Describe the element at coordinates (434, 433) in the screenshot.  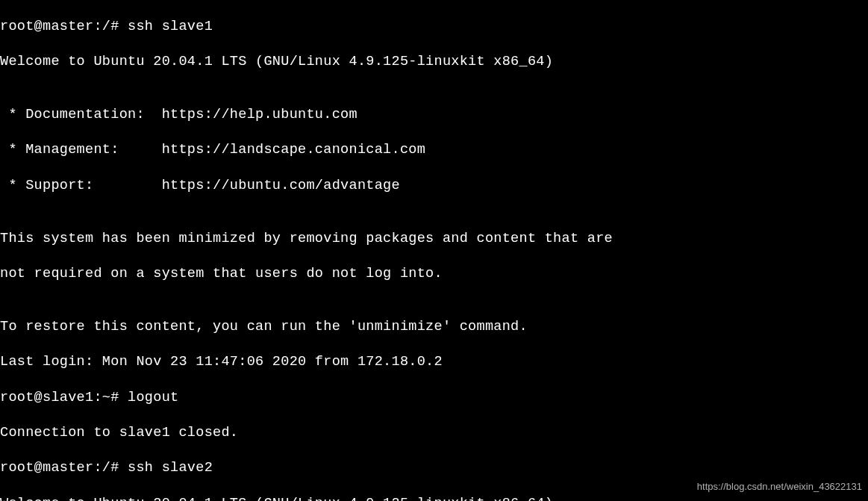
I see `terminal-line: Connection to slave1 closed.` at that location.